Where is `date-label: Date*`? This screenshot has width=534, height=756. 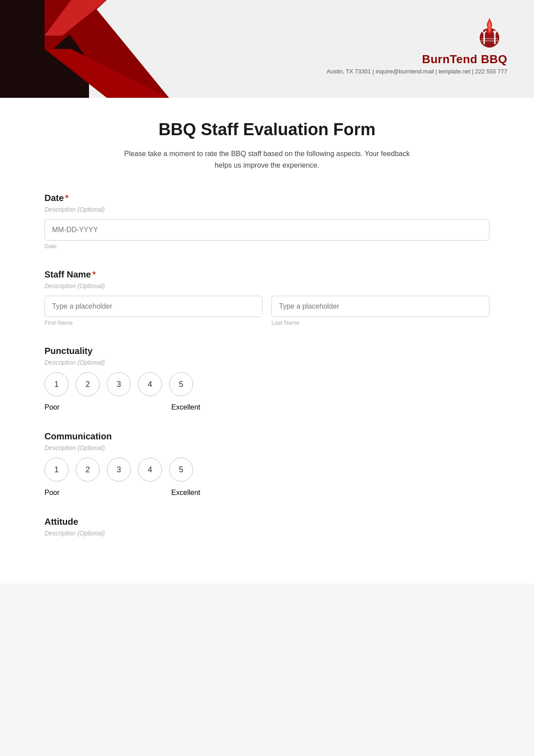
date-label: Date* is located at coordinates (267, 198).